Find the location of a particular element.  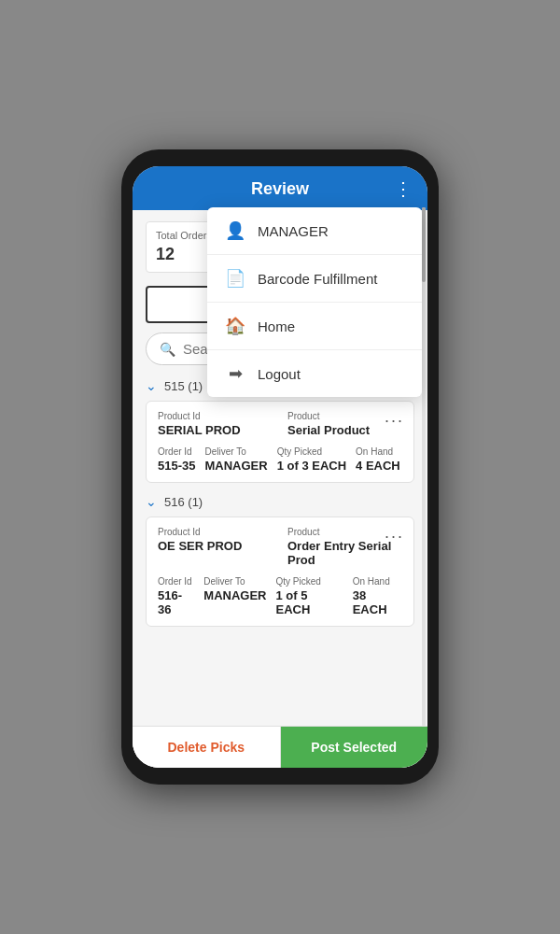

card-bottom-row: Order Id 515-35 Deliver To MANAGER Qty P… is located at coordinates (280, 460).